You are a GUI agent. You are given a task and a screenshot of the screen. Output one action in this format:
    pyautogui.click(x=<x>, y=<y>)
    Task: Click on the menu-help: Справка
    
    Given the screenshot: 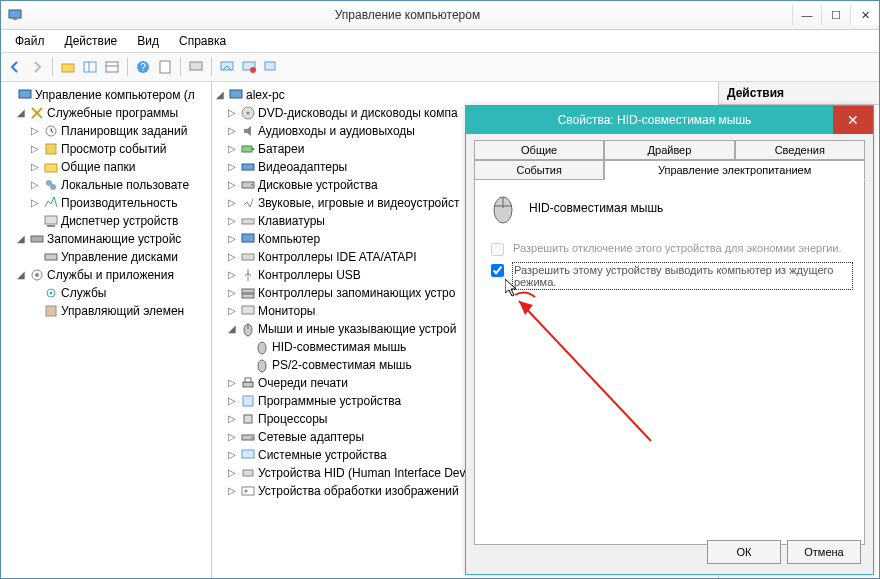 What is the action you would take?
    pyautogui.click(x=202, y=41)
    